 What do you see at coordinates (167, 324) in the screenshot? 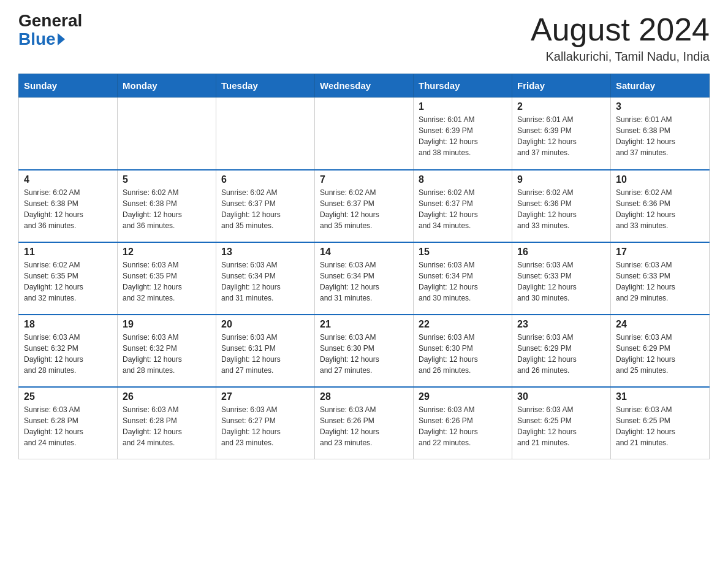
I see `day-number: 19` at bounding box center [167, 324].